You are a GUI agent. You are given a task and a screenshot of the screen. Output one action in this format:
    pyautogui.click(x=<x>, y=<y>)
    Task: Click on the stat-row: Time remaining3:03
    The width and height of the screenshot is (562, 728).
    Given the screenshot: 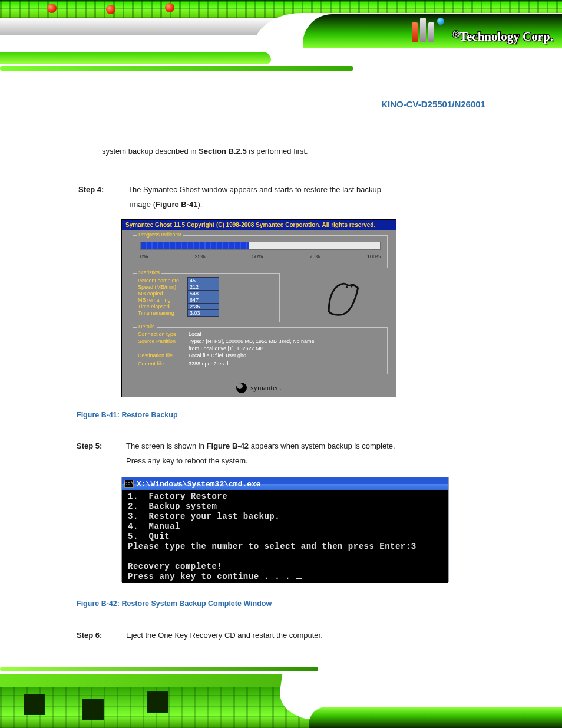 What is the action you would take?
    pyautogui.click(x=207, y=312)
    